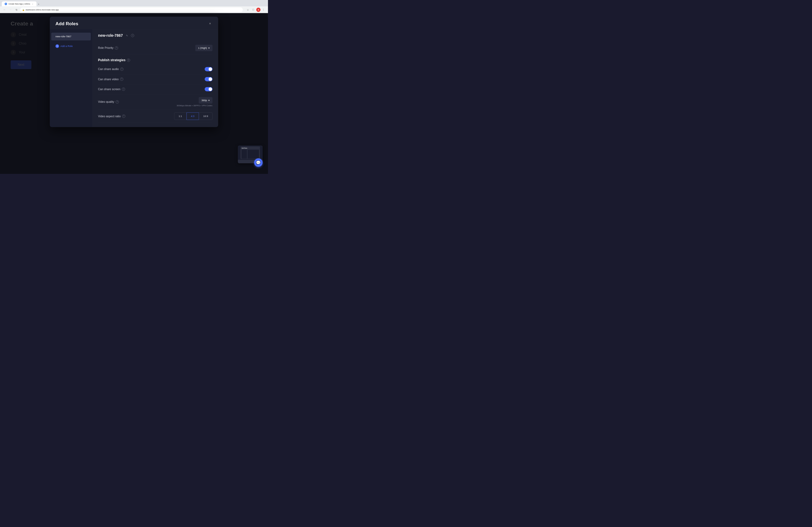 The width and height of the screenshot is (812, 527). I want to click on can-share-video-row: Can share video ?, so click(155, 79).